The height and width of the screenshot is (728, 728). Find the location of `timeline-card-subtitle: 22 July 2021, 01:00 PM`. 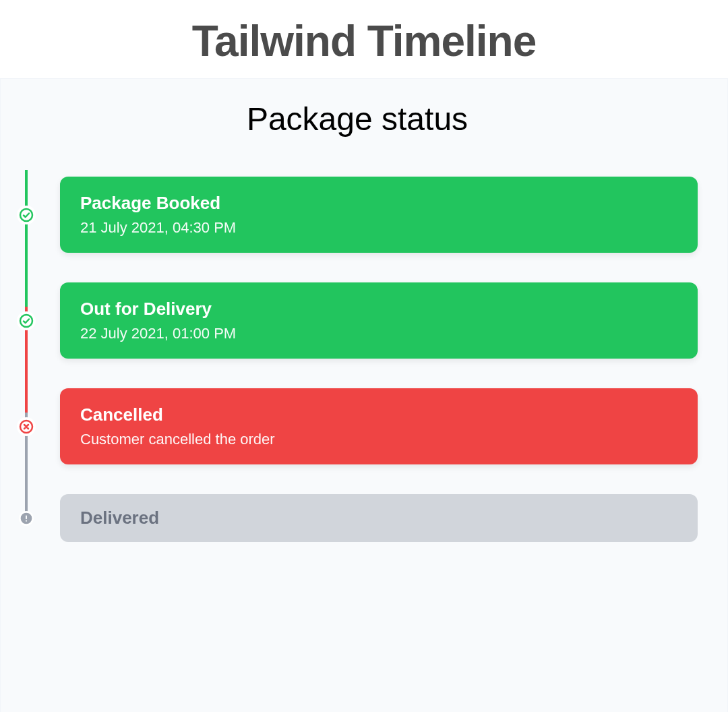

timeline-card-subtitle: 22 July 2021, 01:00 PM is located at coordinates (379, 334).